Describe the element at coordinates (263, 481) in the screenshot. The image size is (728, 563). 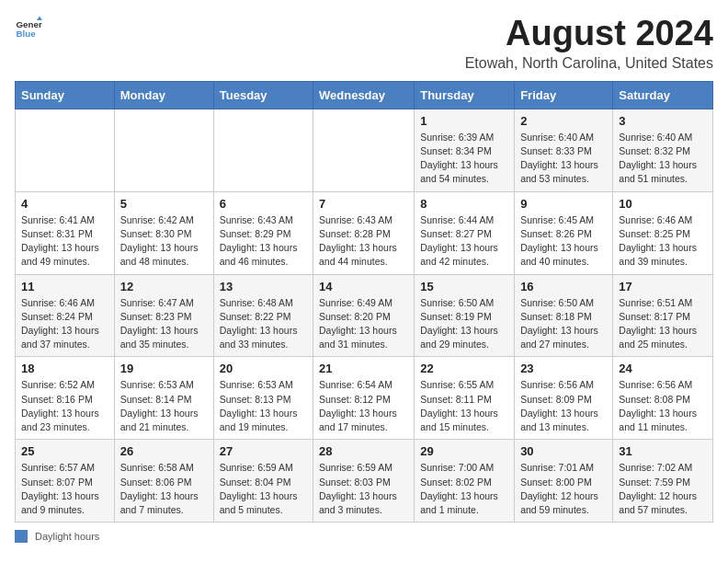
I see `calendar-cell: 27Sunrise: 6:59 AM Sunset: 8:04 PM Dayli…` at that location.